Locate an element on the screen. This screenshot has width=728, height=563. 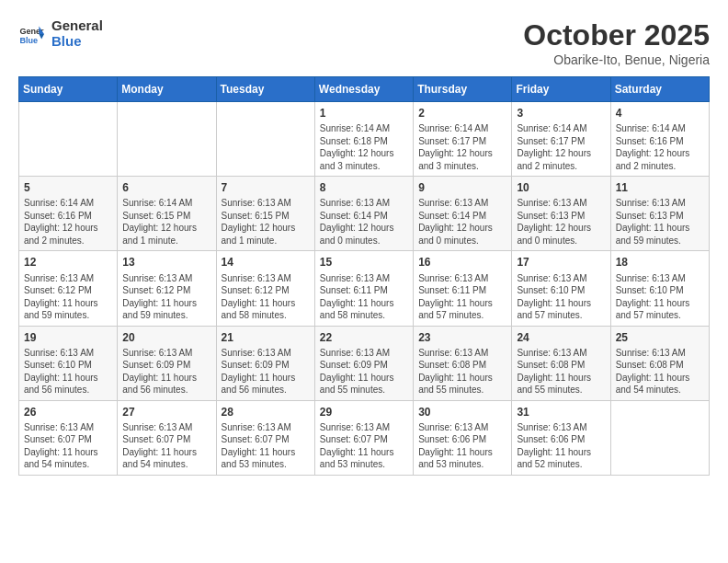
calendar-day-cell: 3Sunrise: 6:14 AMSunset: 6:17 PMDaylight… is located at coordinates (561, 140).